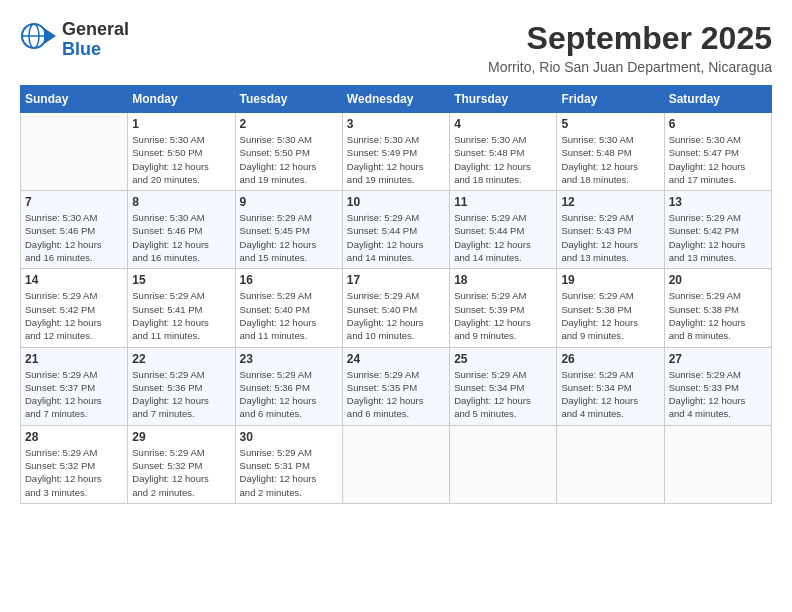 The width and height of the screenshot is (792, 612). What do you see at coordinates (96, 40) in the screenshot?
I see `logo-text: General Blue` at bounding box center [96, 40].